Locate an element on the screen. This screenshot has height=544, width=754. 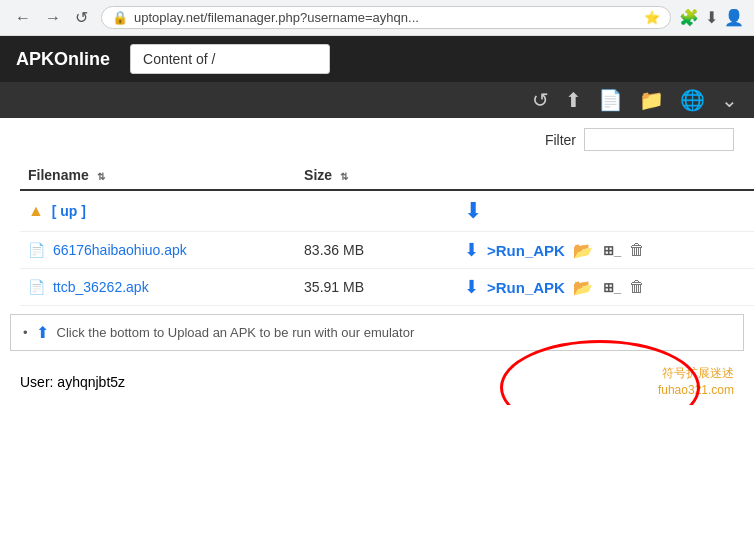
upload-hint-text: Click the bottom to Upload an APK to be … is located at coordinates (236, 332).